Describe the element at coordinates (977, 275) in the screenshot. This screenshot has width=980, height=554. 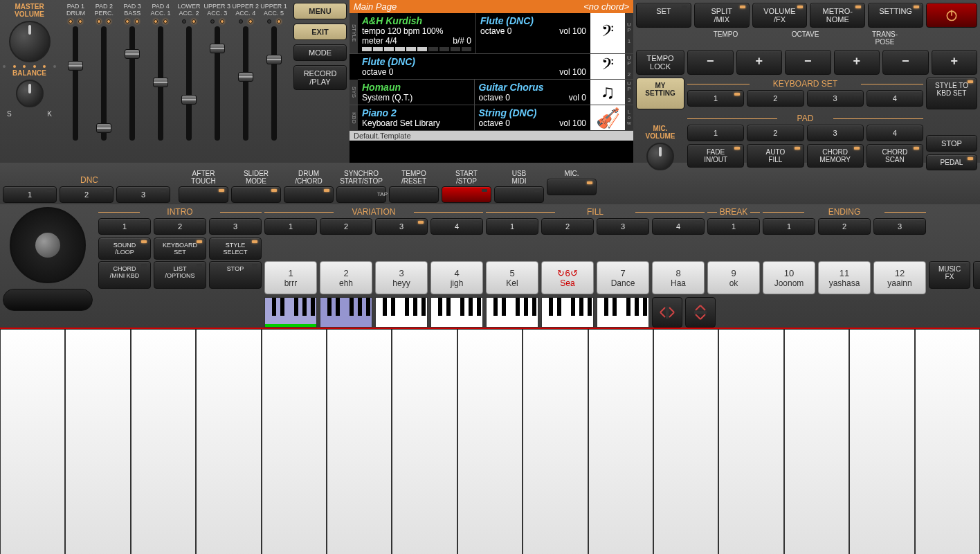
I see `fx-button: STYLE FX` at that location.